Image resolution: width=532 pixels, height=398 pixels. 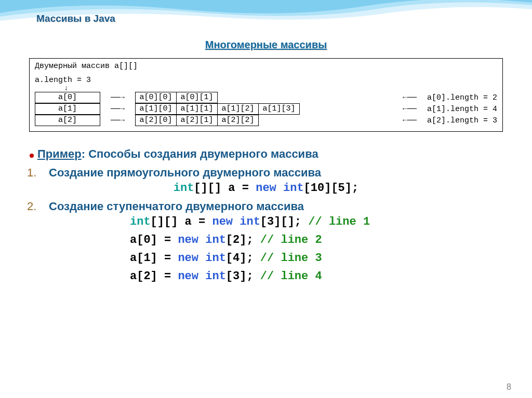 What do you see at coordinates (197, 98) in the screenshot?
I see `matrix-cell: a[0][1]` at bounding box center [197, 98].